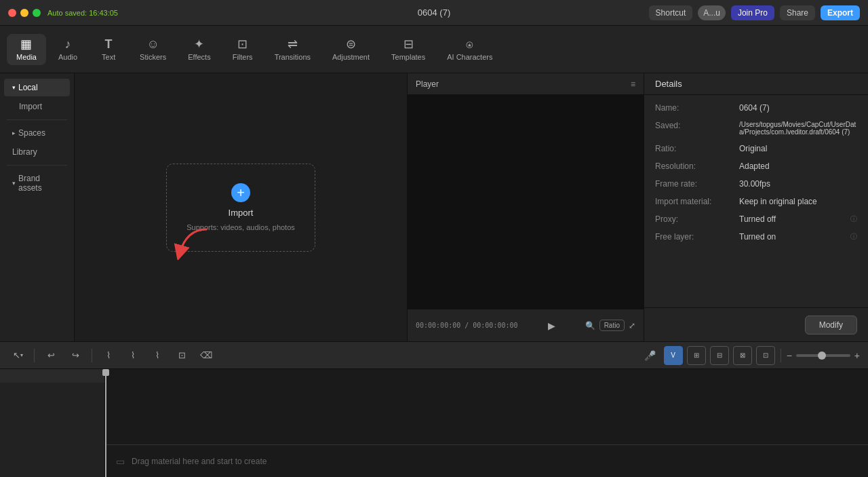  What do you see at coordinates (351, 50) in the screenshot?
I see `nav-adjustment: ⊜ Adjustment` at bounding box center [351, 50].